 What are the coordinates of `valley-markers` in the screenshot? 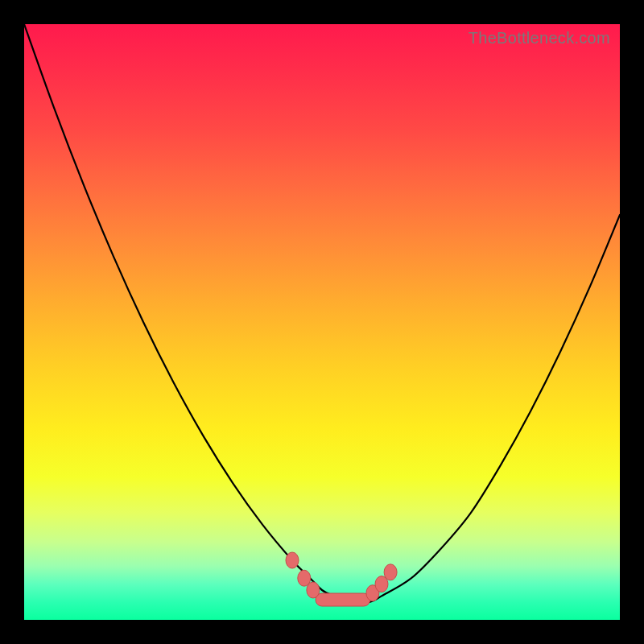 It's located at (341, 580).